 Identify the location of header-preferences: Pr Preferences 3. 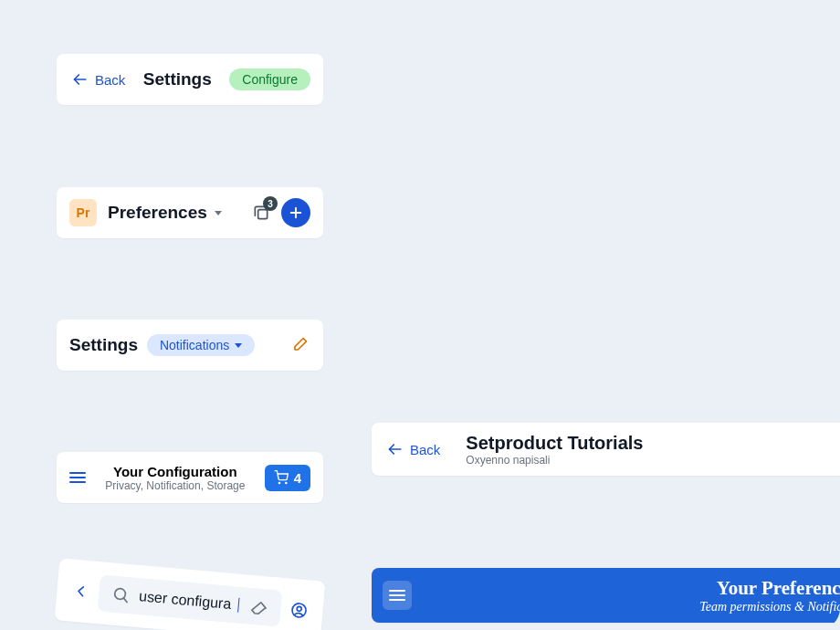
(190, 213).